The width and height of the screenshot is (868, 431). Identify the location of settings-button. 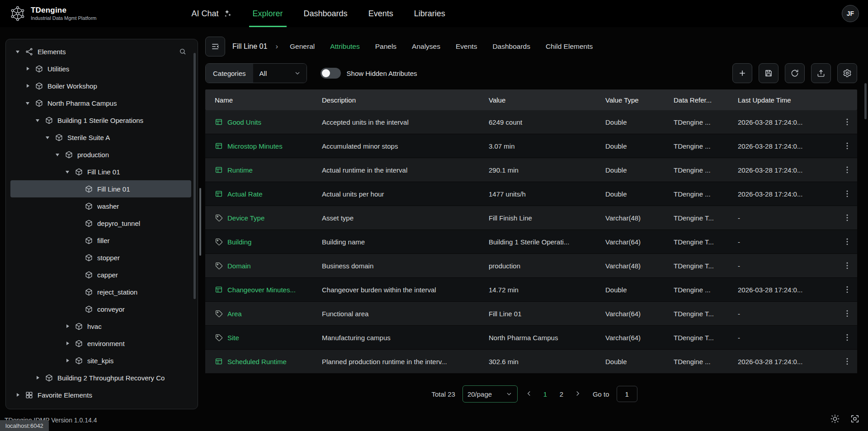
(847, 73).